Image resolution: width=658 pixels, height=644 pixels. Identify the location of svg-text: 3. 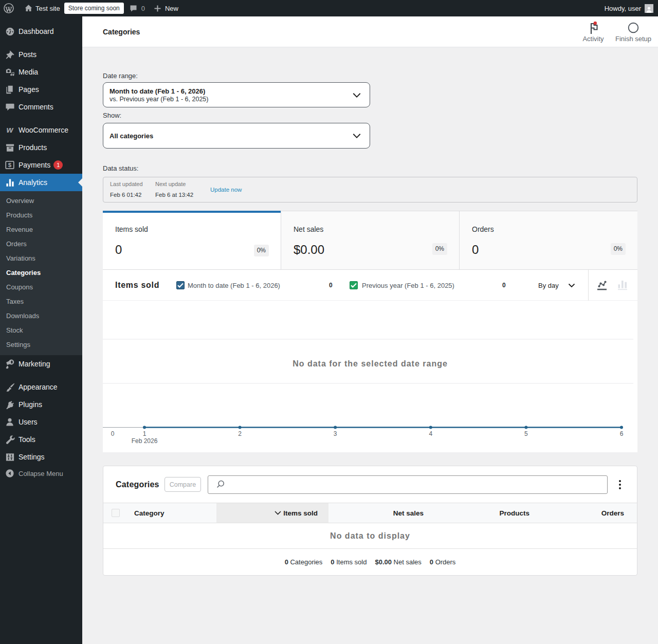
(335, 434).